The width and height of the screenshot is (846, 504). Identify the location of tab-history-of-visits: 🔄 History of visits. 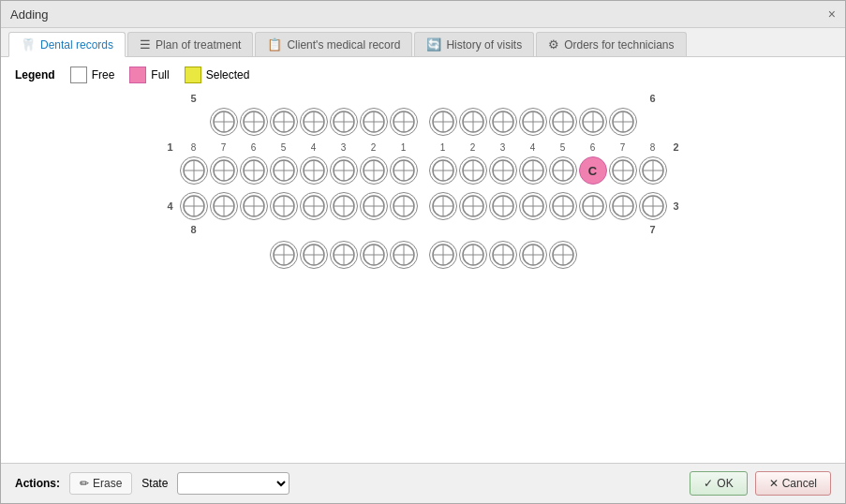
(474, 44).